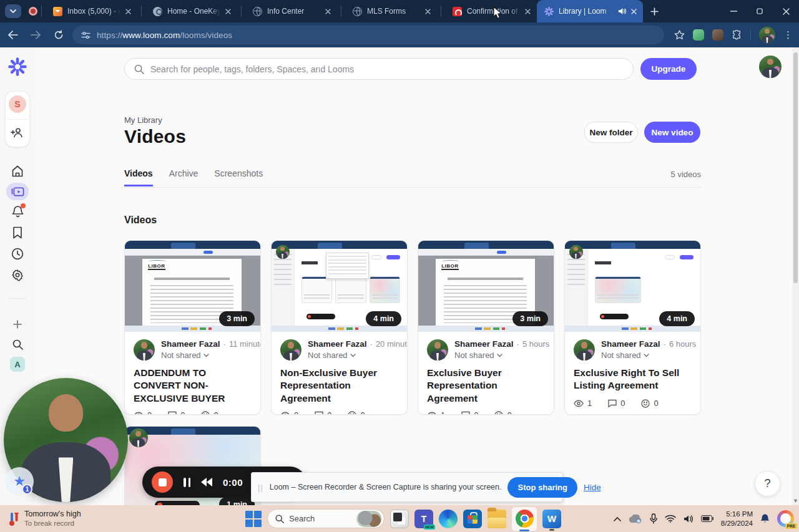  What do you see at coordinates (679, 35) in the screenshot?
I see `bookmark-star-icon` at bounding box center [679, 35].